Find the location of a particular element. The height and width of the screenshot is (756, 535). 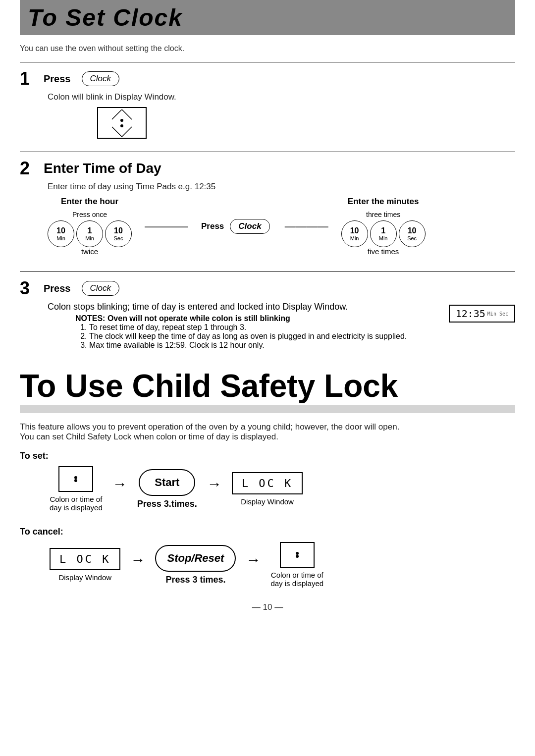

step1-display-area is located at coordinates (122, 123).